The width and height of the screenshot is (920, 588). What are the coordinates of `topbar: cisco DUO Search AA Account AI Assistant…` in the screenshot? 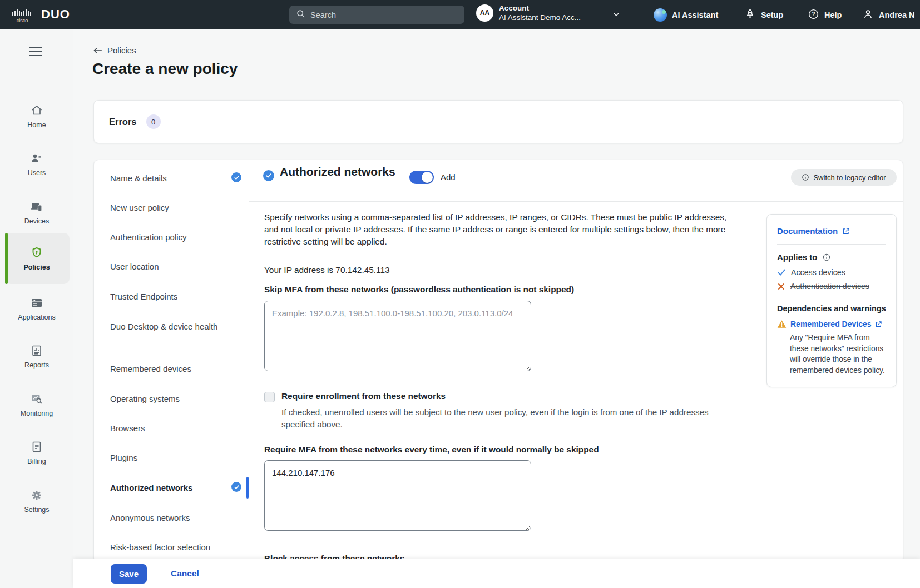 It's located at (460, 14).